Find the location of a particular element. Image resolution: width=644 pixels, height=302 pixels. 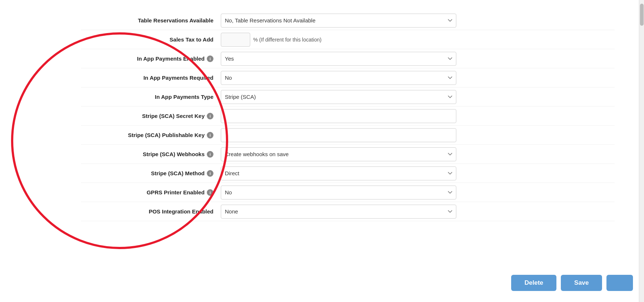

label-stripe-secret-key: Stripe (SCA) Secret Key i is located at coordinates (151, 116).